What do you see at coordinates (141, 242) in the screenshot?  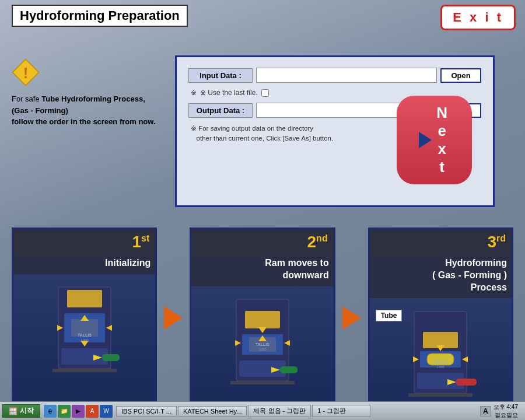 I see `step-1-number: 1st` at bounding box center [141, 242].